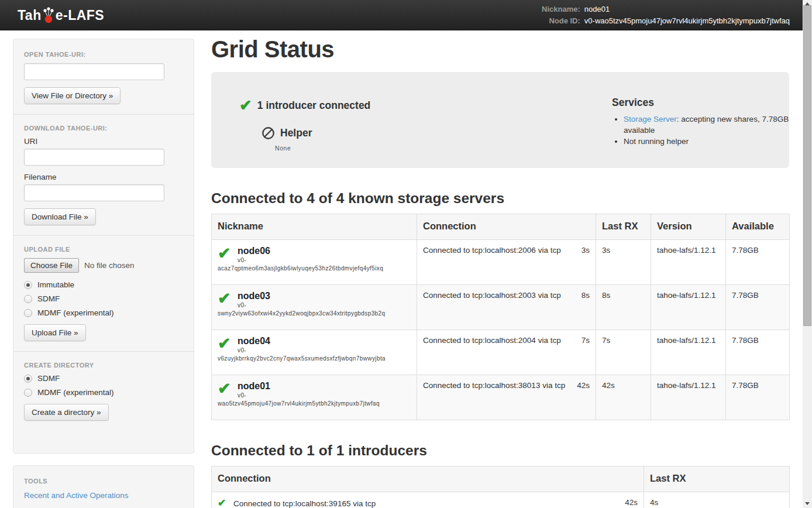 Image resolution: width=812 pixels, height=508 pixels. I want to click on node-info: Nickname: node01 Node ID: v0-wao5tzv45pm…, so click(666, 15).